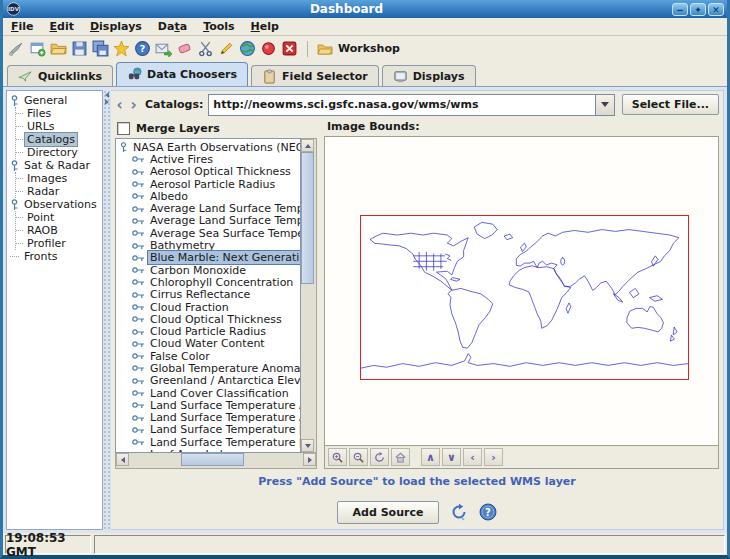  What do you see at coordinates (265, 26) in the screenshot?
I see `menu-help: Help` at bounding box center [265, 26].